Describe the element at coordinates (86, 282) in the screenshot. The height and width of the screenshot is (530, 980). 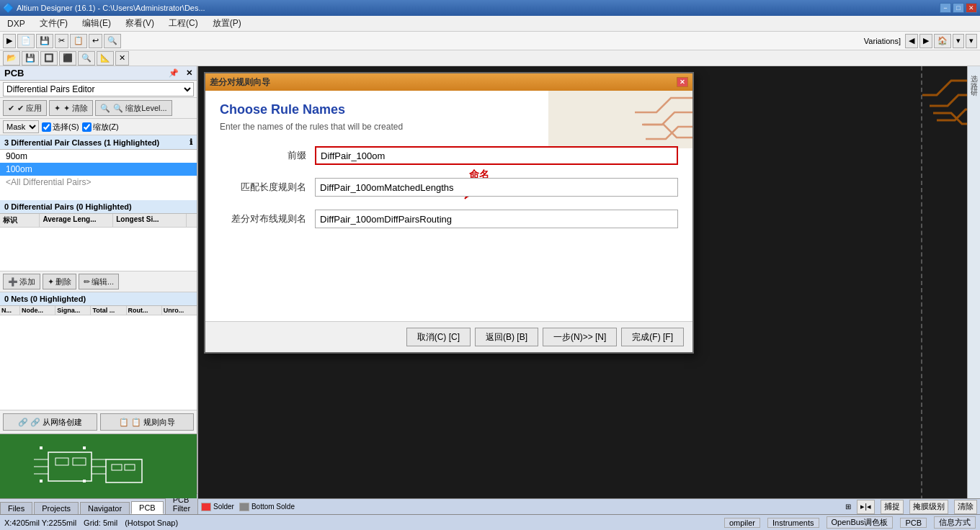
I see `edit-icon: ✏` at that location.